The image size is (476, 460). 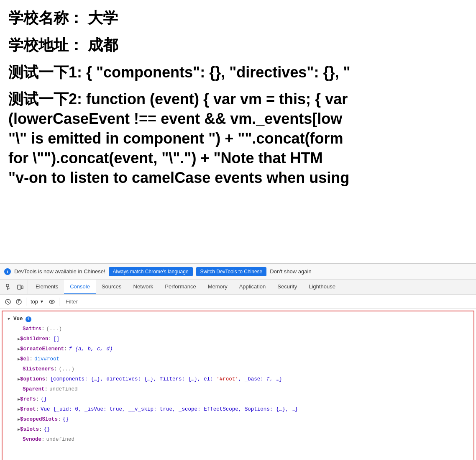 I want to click on tree-item-el: $el : div#root, so click(x=238, y=359).